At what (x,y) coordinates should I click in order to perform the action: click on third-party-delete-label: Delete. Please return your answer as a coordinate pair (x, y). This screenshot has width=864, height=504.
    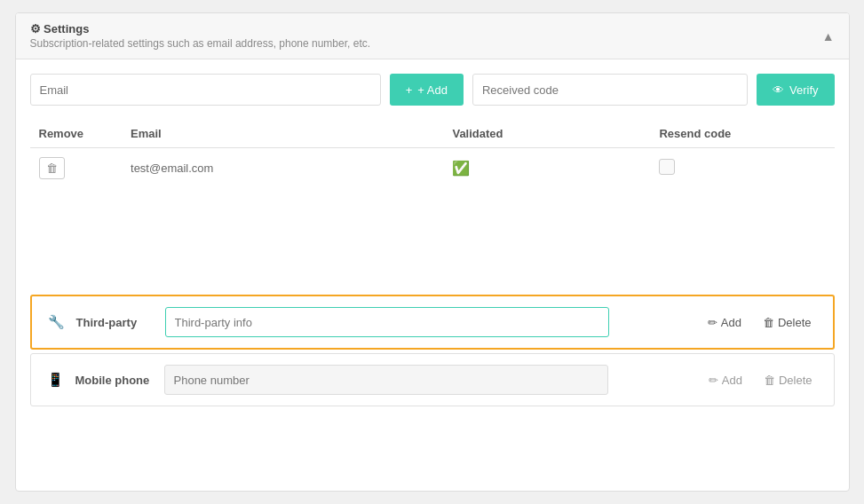
    Looking at the image, I should click on (795, 323).